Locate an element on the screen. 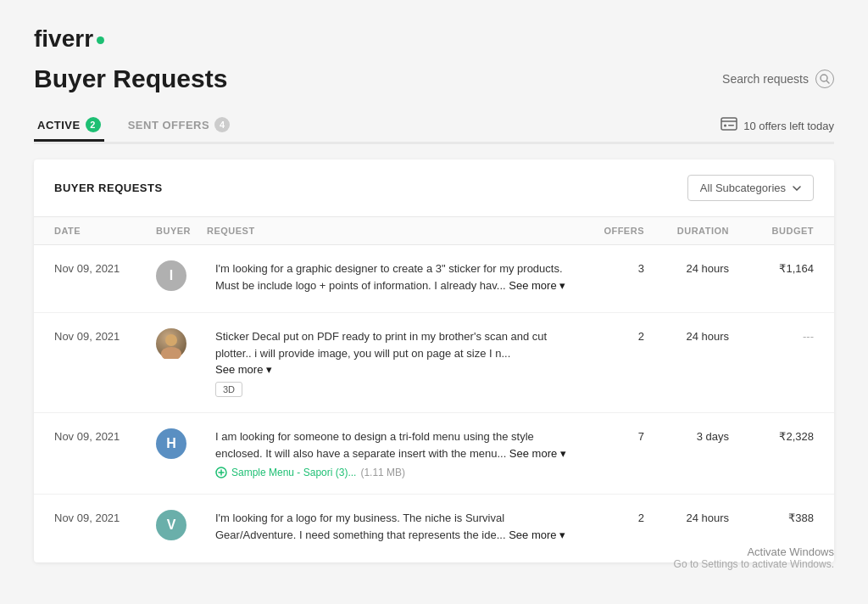 Image resolution: width=868 pixels, height=604 pixels. table-row: Nov 09, 2021 I I'm looking for a graphic… is located at coordinates (434, 279).